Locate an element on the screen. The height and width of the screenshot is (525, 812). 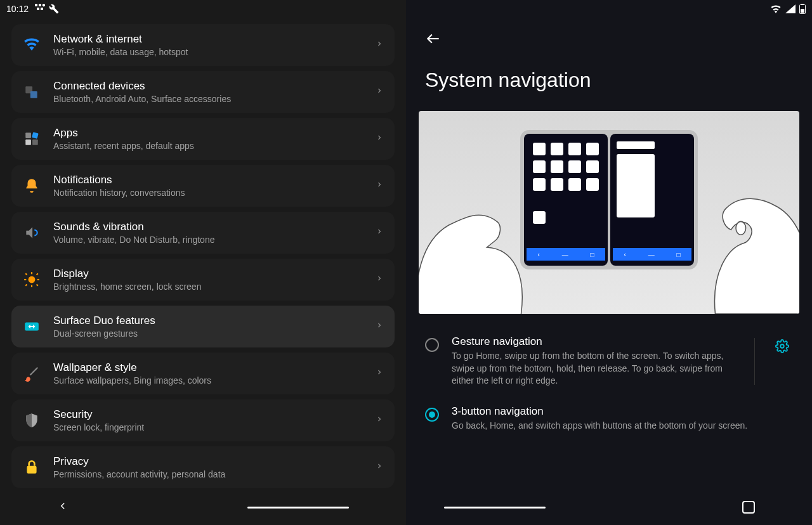
item-title: Privacy is located at coordinates (208, 462).